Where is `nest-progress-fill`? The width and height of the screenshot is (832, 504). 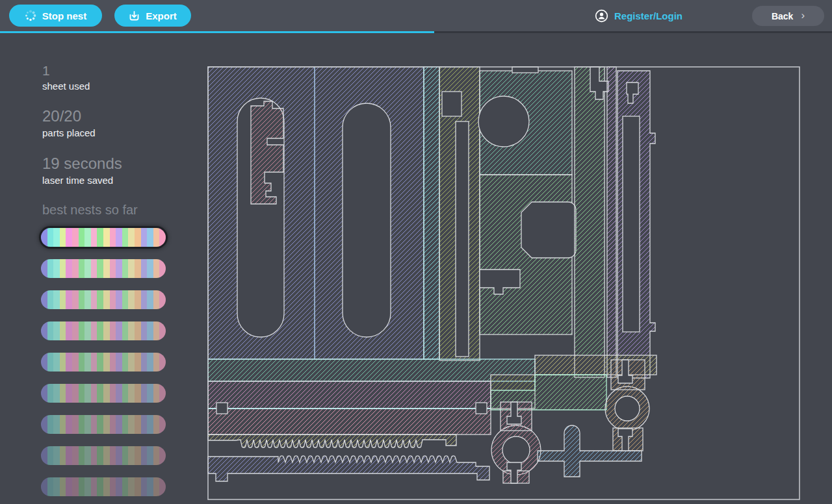
nest-progress-fill is located at coordinates (217, 32).